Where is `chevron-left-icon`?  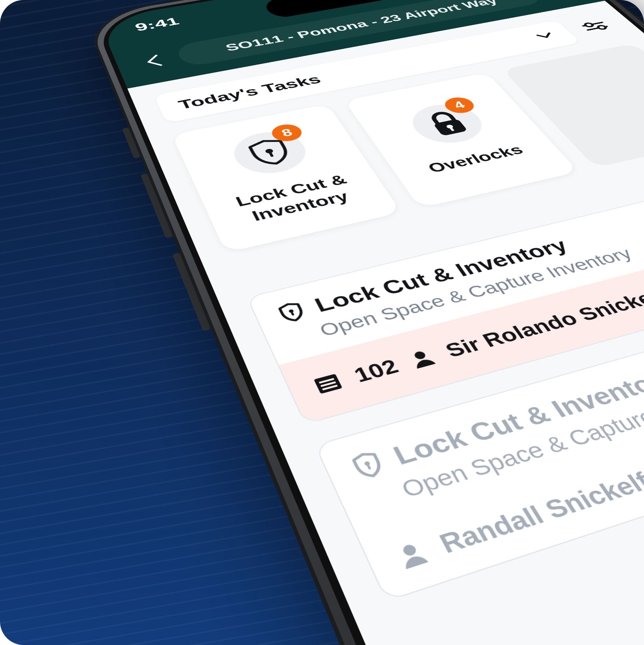
chevron-left-icon is located at coordinates (154, 62).